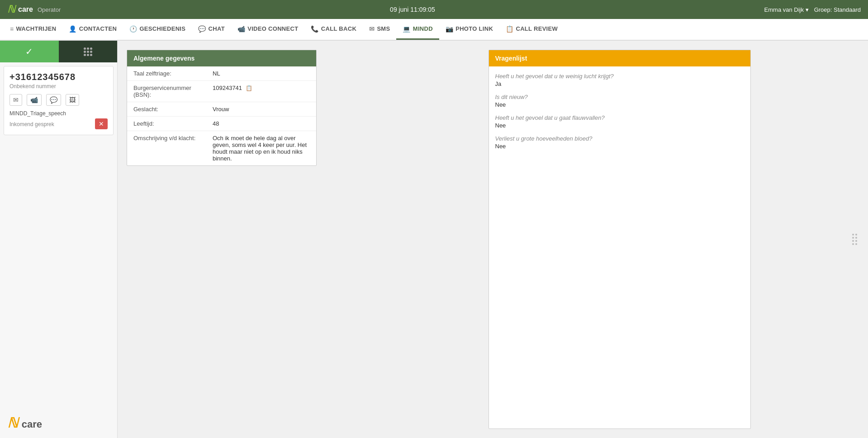 The image size is (868, 438). I want to click on unknown-label: Onbekend nummer, so click(59, 86).